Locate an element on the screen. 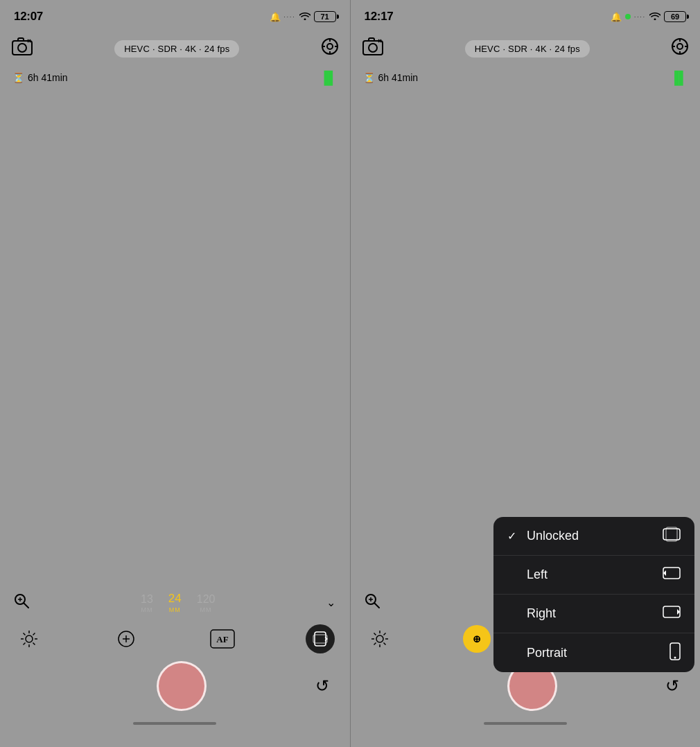  right-wifi-icon is located at coordinates (655, 17).